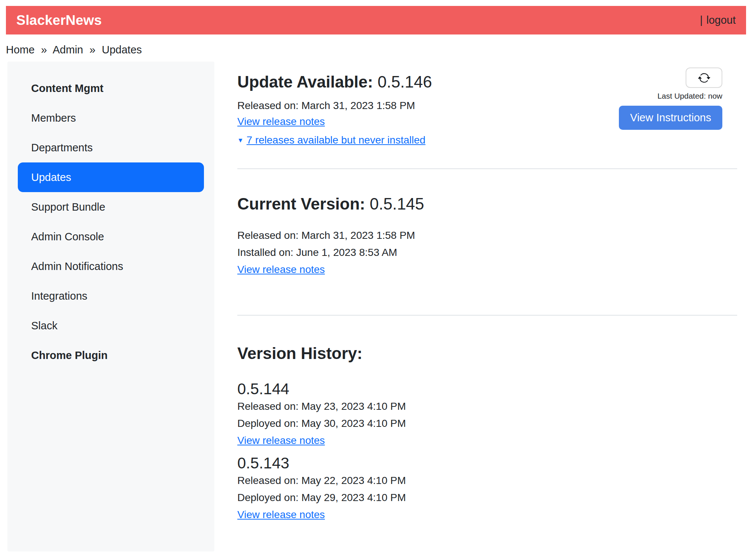 Image resolution: width=752 pixels, height=560 pixels. What do you see at coordinates (122, 50) in the screenshot?
I see `breadcrumb-updates: Updates` at bounding box center [122, 50].